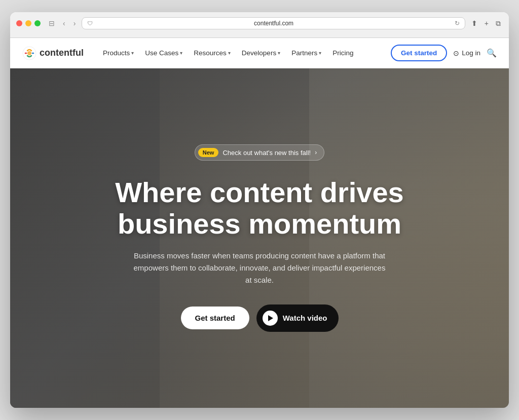  Describe the element at coordinates (52, 23) in the screenshot. I see `sidebar-toggle-button: ⊟` at that location.